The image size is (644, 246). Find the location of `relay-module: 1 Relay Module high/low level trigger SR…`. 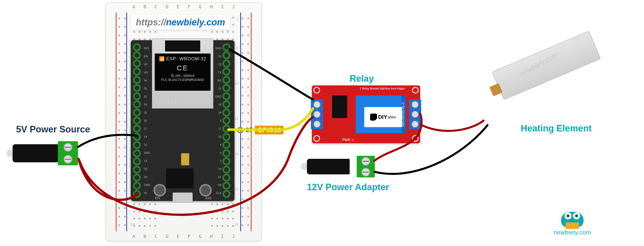

relay-module: 1 Relay Module high/low level trigger SR… is located at coordinates (366, 114).